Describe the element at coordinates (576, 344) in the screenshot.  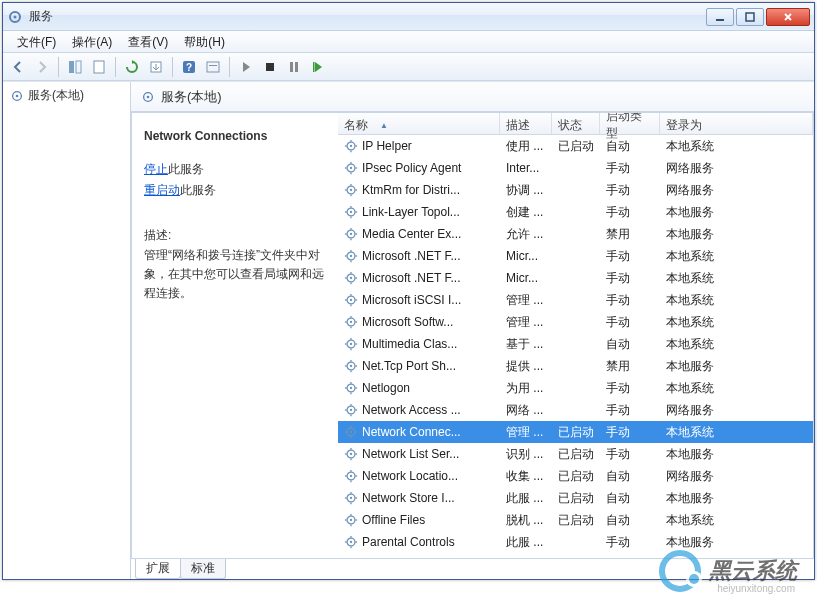
I see `service-row: Multimedia Clas...基于 ...自动本地系统` at that location.